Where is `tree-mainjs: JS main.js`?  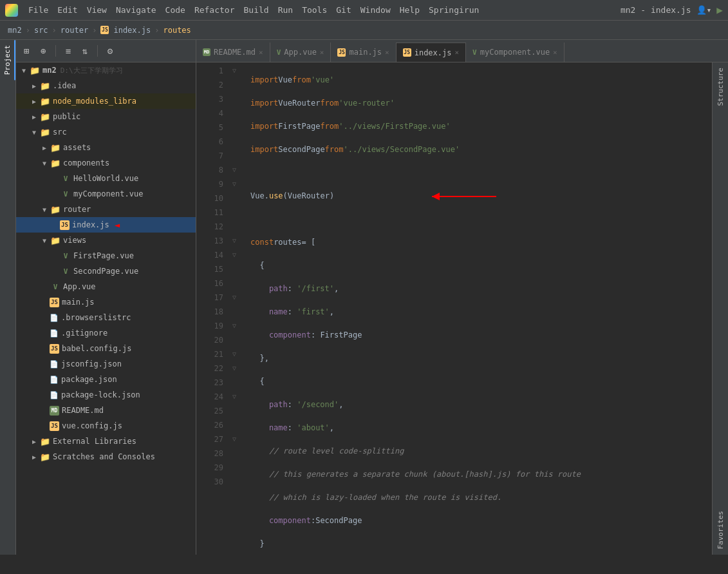
tree-mainjs: JS main.js is located at coordinates (106, 302).